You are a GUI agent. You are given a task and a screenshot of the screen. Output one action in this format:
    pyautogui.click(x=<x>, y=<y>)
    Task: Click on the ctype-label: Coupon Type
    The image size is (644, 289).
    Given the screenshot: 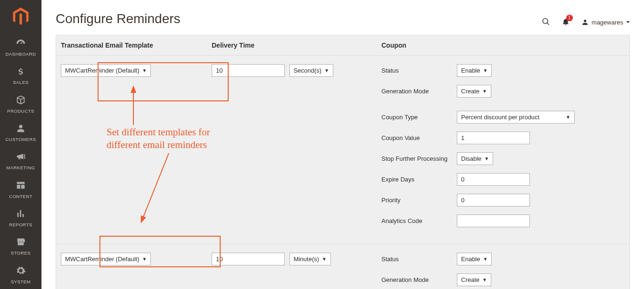 What is the action you would take?
    pyautogui.click(x=419, y=117)
    